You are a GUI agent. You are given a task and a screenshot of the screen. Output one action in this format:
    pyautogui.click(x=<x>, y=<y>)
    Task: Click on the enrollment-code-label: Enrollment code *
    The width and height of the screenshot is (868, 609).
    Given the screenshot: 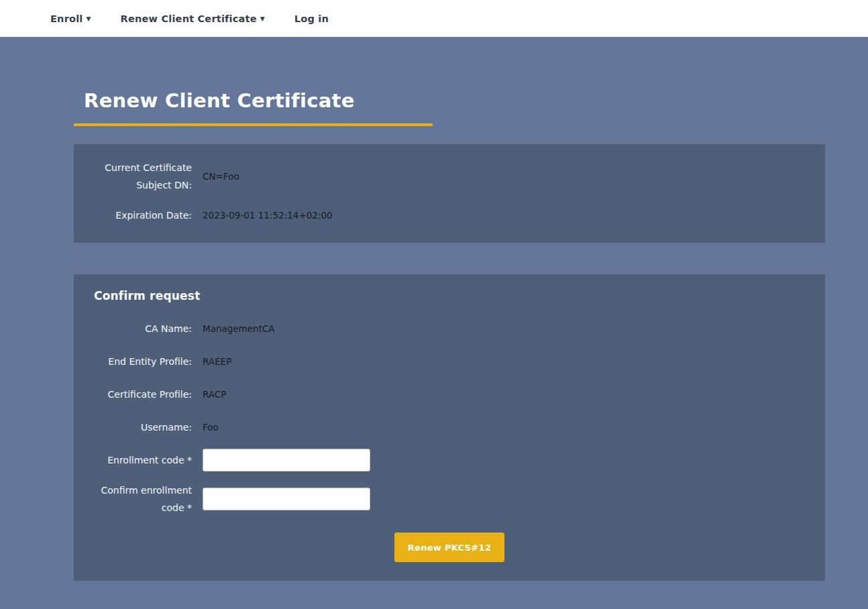 What is the action you would take?
    pyautogui.click(x=143, y=460)
    